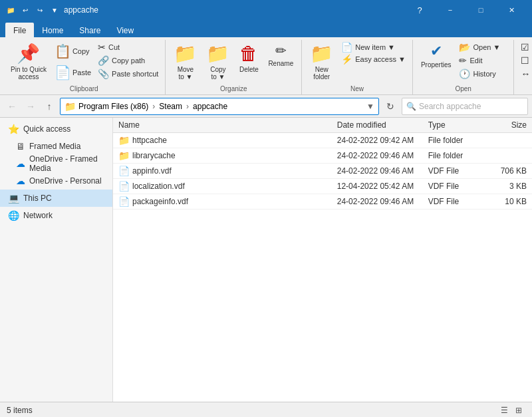  I want to click on tab-share: Share, so click(90, 30).